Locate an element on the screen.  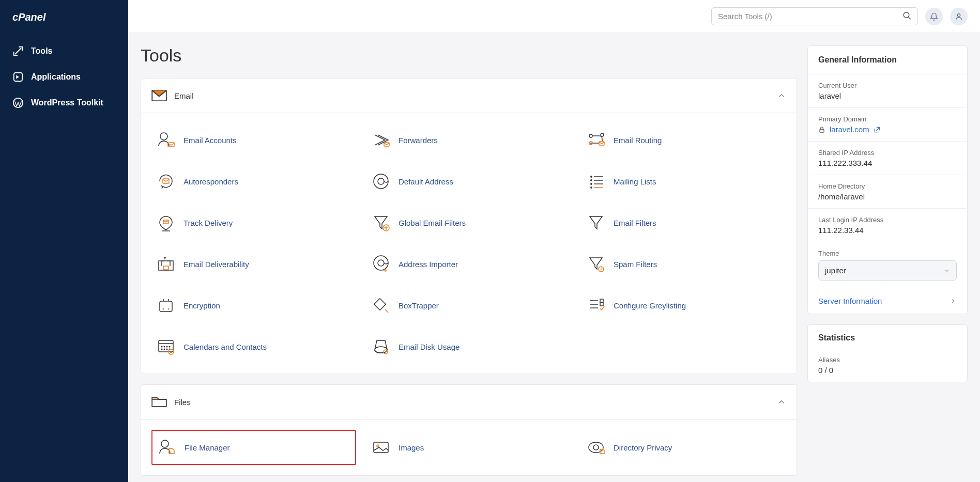
nav-tools-label: Tools is located at coordinates (41, 51).